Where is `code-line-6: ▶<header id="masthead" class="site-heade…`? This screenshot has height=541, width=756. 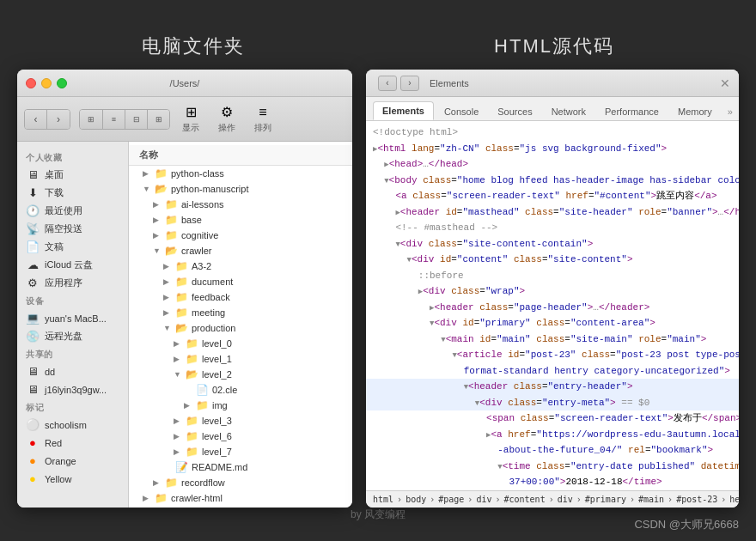 code-line-6: ▶<header id="masthead" class="site-heade… is located at coordinates (552, 213).